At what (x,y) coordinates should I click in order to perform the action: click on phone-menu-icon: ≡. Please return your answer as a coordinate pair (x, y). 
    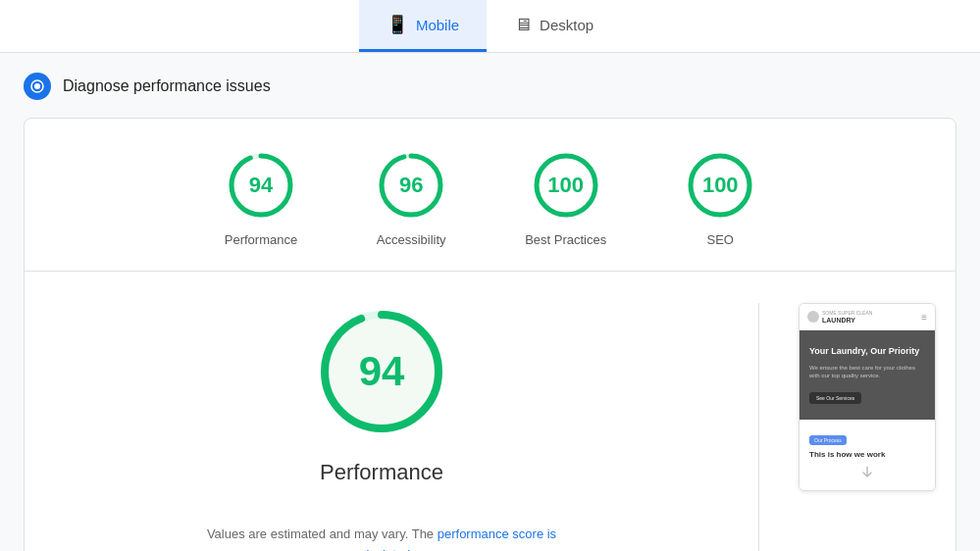
    Looking at the image, I should click on (924, 318).